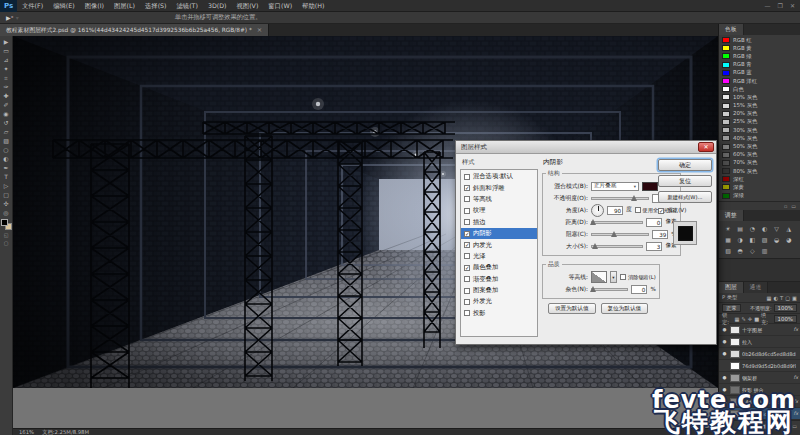  What do you see at coordinates (6, 86) in the screenshot?
I see `eyedropper-tool-icon: ✑` at bounding box center [6, 86].